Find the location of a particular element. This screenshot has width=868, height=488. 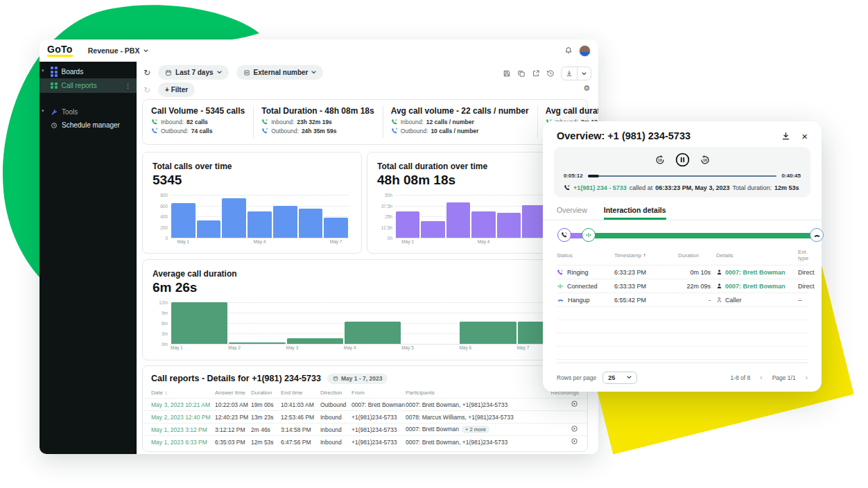

column-header-ext-type: Ext. type is located at coordinates (803, 255).